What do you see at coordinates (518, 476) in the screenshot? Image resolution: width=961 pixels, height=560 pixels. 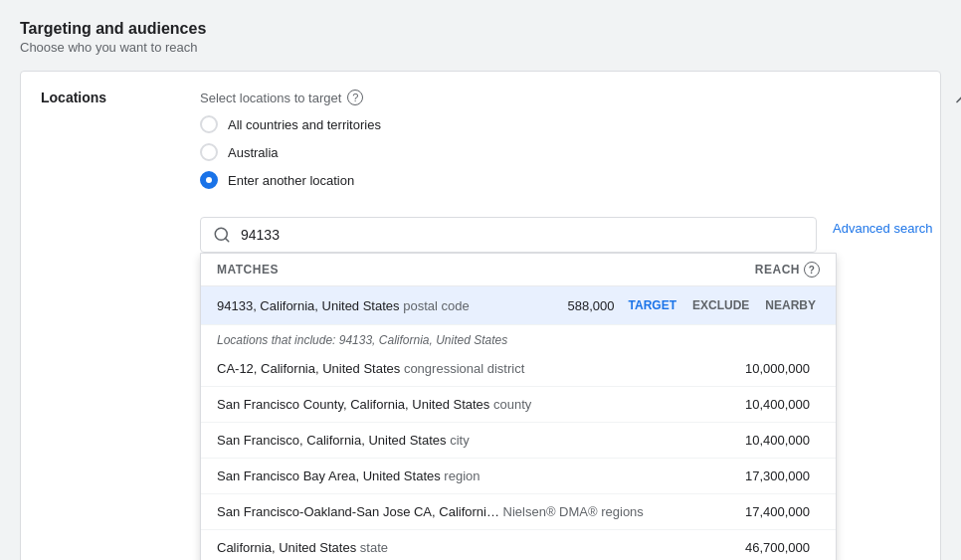 I see `list-item: San Francisco Bay Area, United States re…` at bounding box center [518, 476].